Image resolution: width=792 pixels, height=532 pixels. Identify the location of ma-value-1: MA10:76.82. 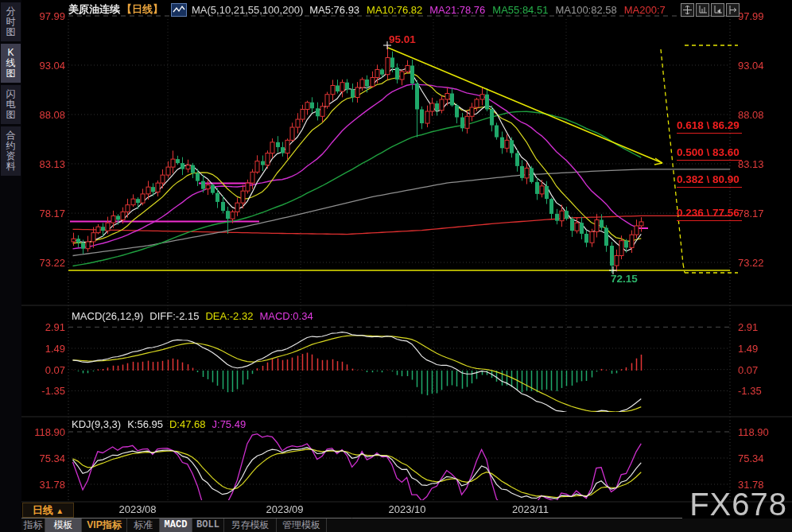
(394, 10).